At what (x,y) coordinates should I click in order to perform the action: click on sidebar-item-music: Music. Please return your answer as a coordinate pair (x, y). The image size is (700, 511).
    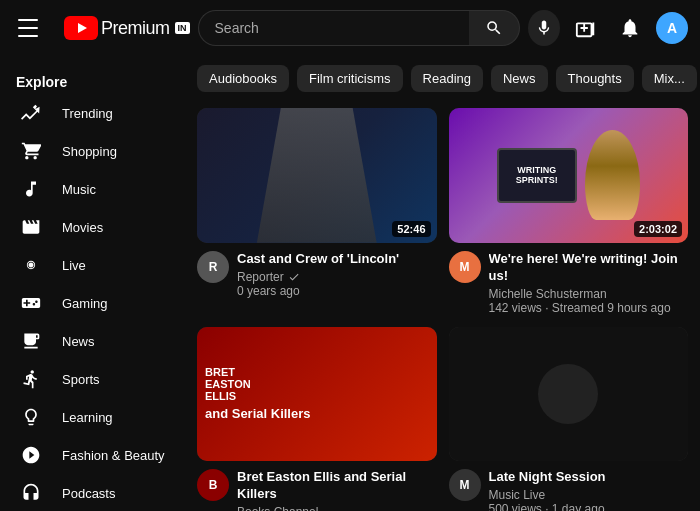
    Looking at the image, I should click on (92, 189).